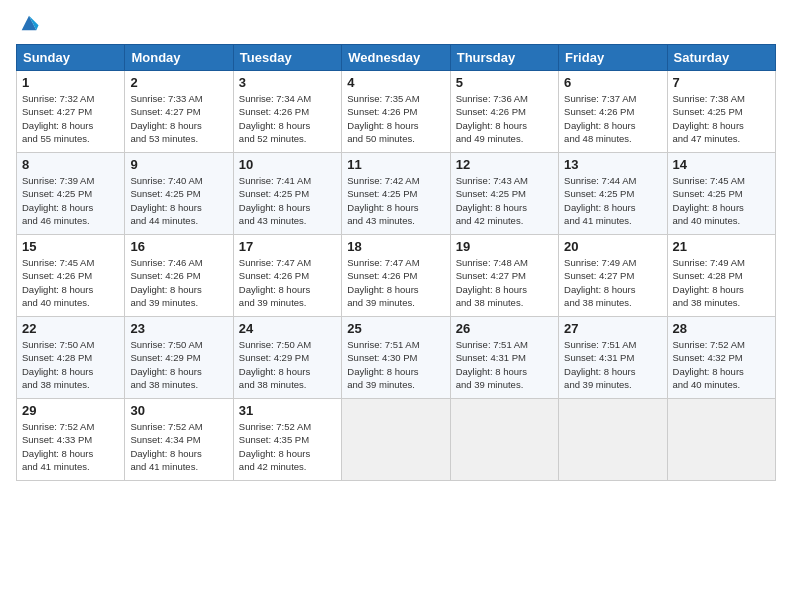 The image size is (792, 612). What do you see at coordinates (396, 112) in the screenshot?
I see `calendar-week-row: 1Sunrise: 7:32 AM Sunset: 4:27 PM Daylig…` at bounding box center [396, 112].